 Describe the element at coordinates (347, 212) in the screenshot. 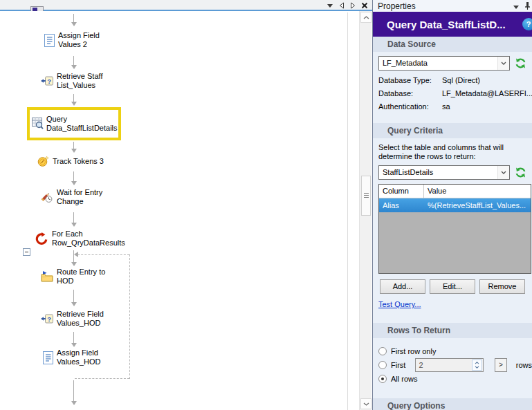

I see `canvas-page-edge` at that location.